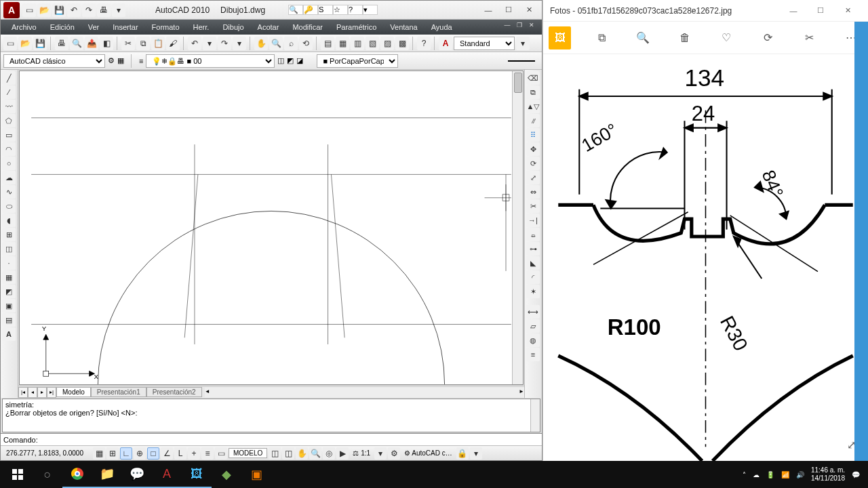 The height and width of the screenshot is (488, 868). What do you see at coordinates (224, 43) in the screenshot?
I see `redo2-icon: ↷` at bounding box center [224, 43].